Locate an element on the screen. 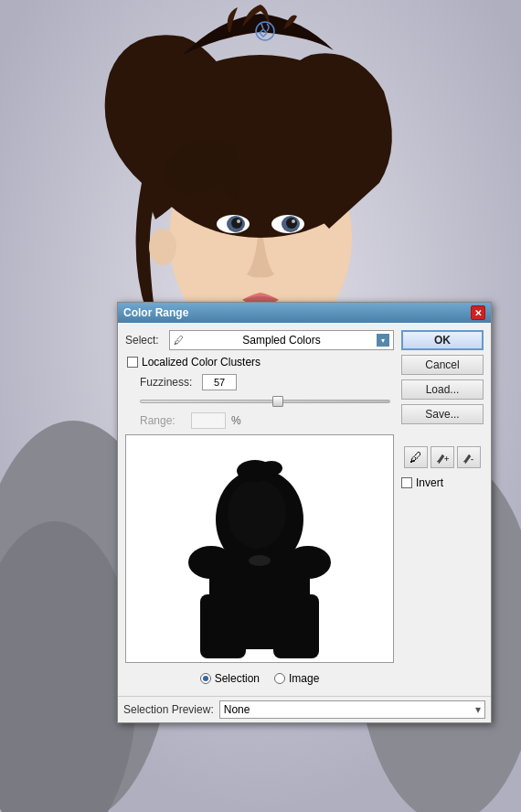 Image resolution: width=521 pixels, height=812 pixels. preview-dropdown-arrow-icon: ▾ is located at coordinates (478, 710).